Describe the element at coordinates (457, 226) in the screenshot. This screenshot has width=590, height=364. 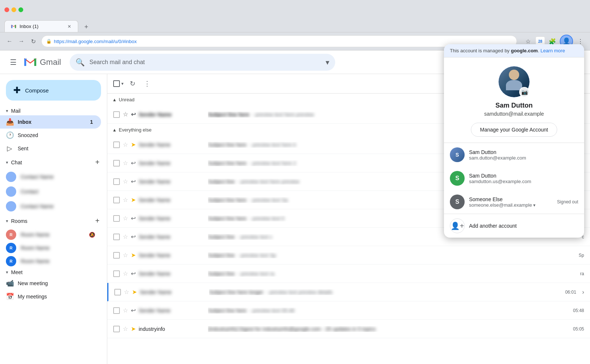
I see `person-add-icon: 👤+` at that location.